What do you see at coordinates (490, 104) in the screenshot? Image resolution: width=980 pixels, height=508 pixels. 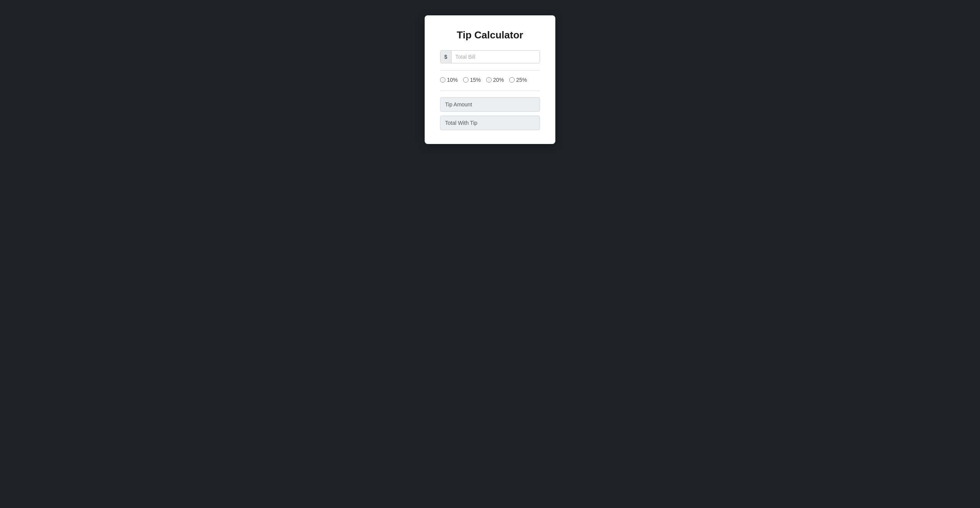 I see `tip-amount-display: Tip Amount` at bounding box center [490, 104].